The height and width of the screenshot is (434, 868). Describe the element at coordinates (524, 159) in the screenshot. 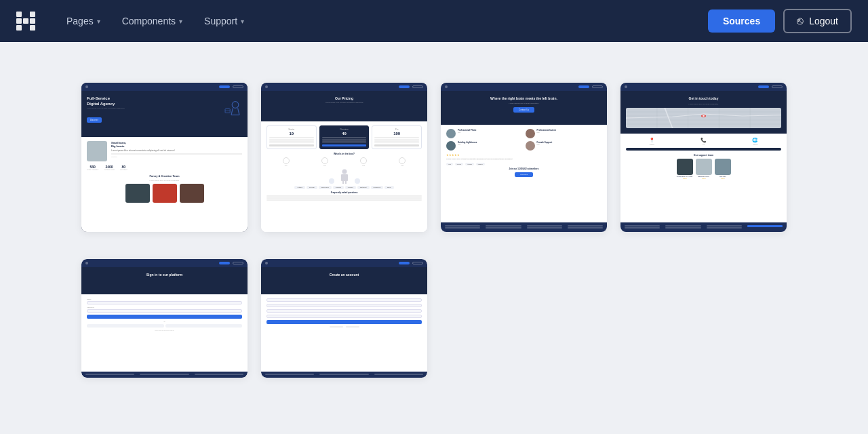

I see `review-text: Lorem ipsum dolor sit amet consectetur a…` at that location.